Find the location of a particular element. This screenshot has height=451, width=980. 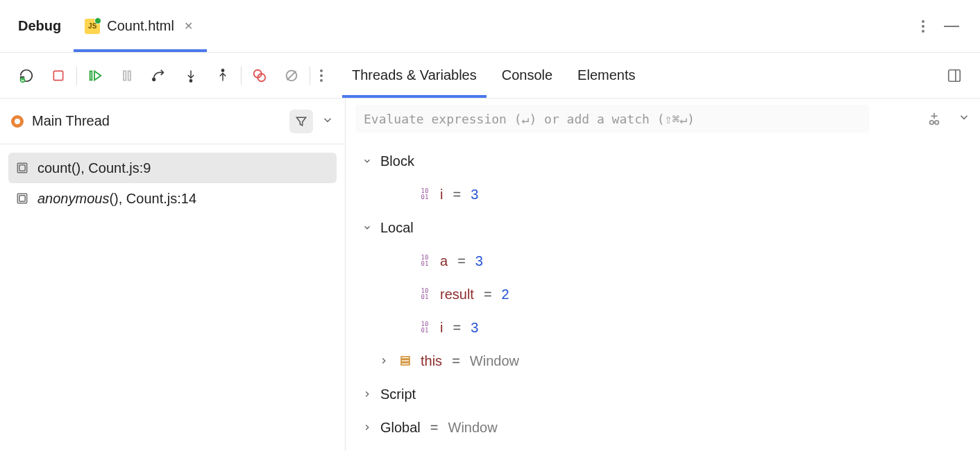

thread-name: Main Thread is located at coordinates (157, 121).